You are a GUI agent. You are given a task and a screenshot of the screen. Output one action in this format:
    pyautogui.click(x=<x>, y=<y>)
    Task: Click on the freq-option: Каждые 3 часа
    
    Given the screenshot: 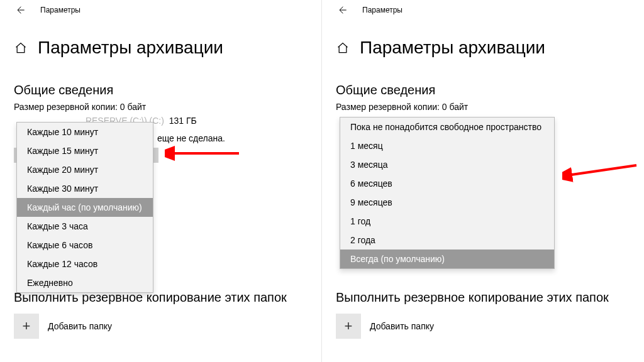 What is the action you would take?
    pyautogui.click(x=85, y=226)
    